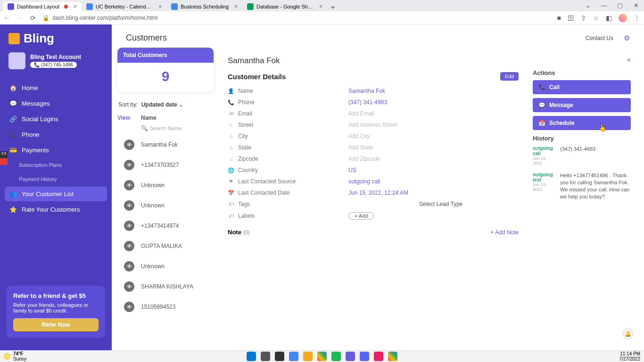 The height and width of the screenshot is (362, 644). I want to click on menu-icon: ⋮, so click(637, 18).